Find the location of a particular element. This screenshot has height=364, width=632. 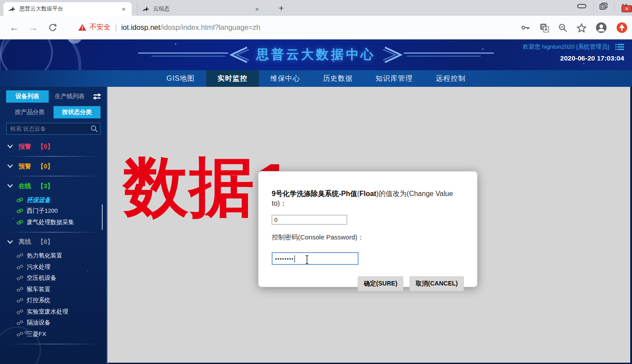

browser-tab-inactive: 云组态 × is located at coordinates (201, 9).